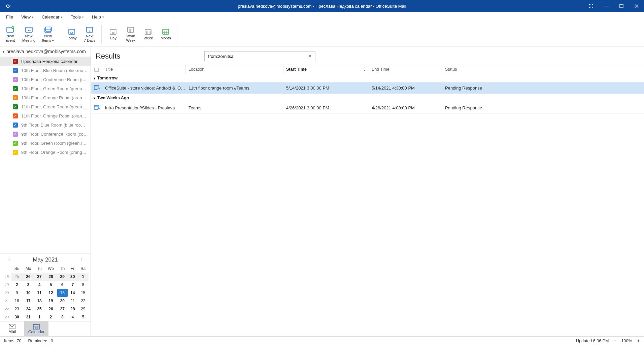  What do you see at coordinates (113, 34) in the screenshot?
I see `day-view-button: Day` at bounding box center [113, 34].